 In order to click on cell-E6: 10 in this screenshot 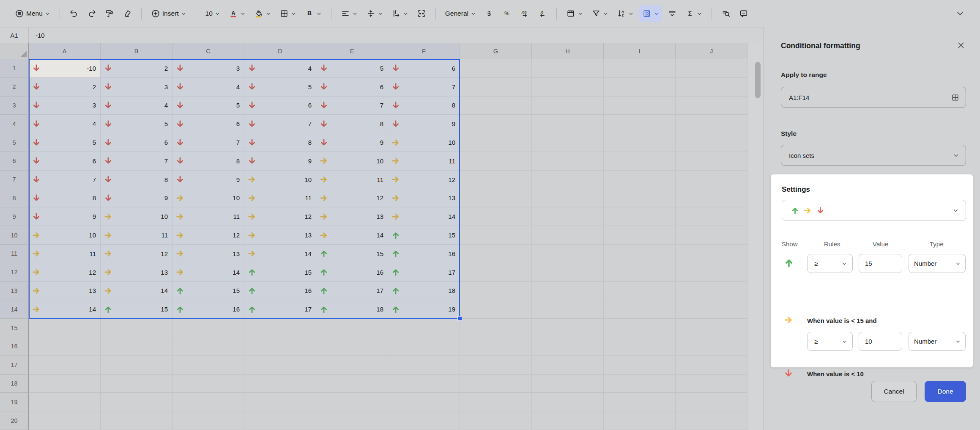, I will do `click(352, 161)`.